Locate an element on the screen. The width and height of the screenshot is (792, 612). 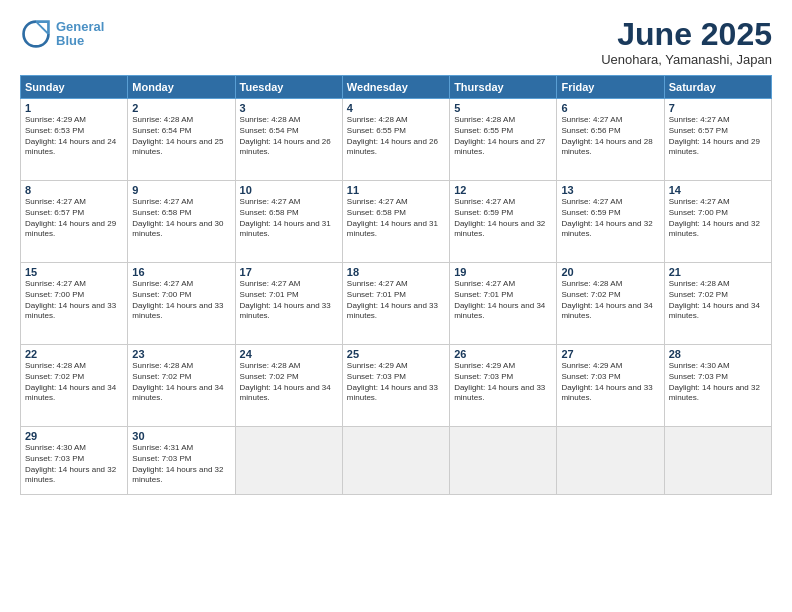
table-row: 2 Sunrise: 4:28 AM Sunset: 6:54 PM Dayli… is located at coordinates (182, 140).